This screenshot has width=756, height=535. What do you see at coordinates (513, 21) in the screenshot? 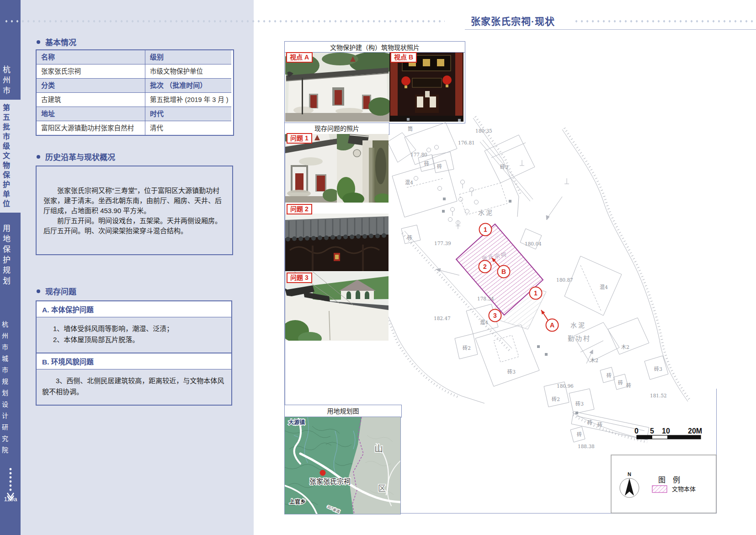
I see `page-title: 张家张氏宗祠·现状` at bounding box center [513, 21].